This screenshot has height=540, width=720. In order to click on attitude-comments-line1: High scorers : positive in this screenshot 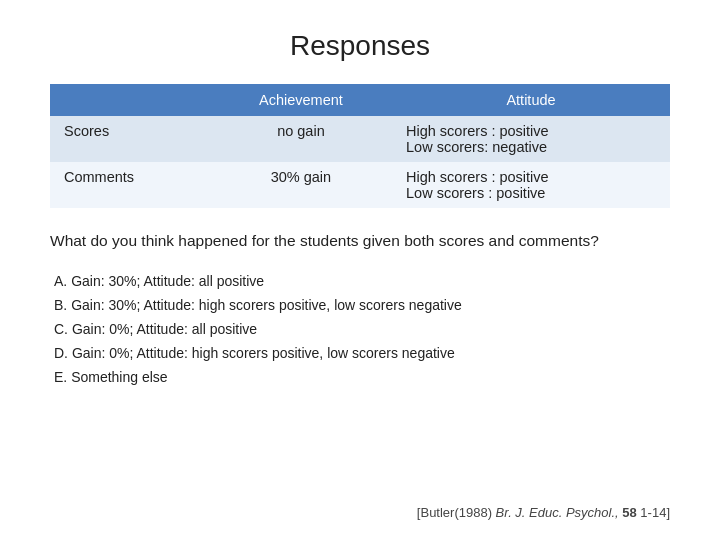, I will do `click(478, 177)`.